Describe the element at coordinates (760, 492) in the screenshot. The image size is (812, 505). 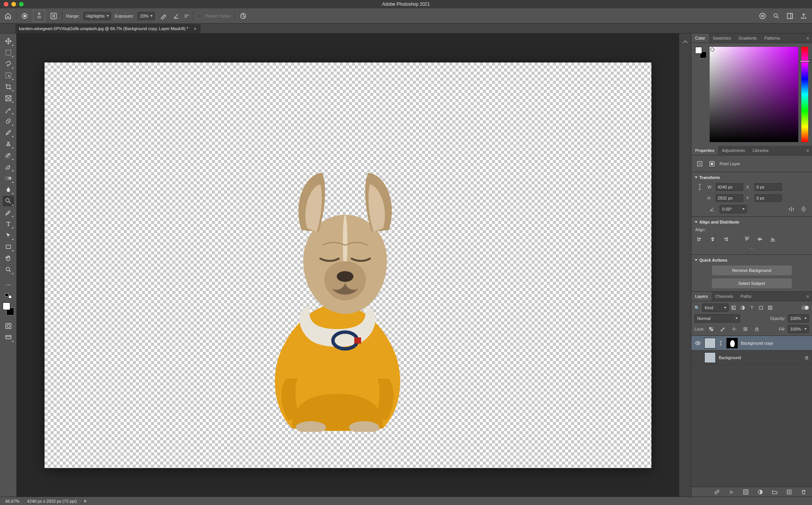
I see `new-adjustment-layer-icon` at that location.